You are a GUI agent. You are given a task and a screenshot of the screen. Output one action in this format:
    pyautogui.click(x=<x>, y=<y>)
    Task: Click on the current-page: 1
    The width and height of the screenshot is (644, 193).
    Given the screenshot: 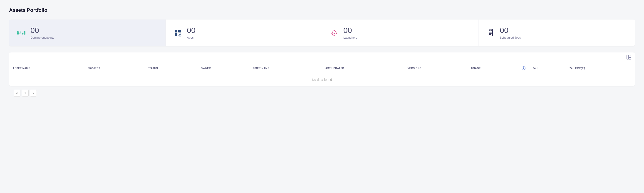 What is the action you would take?
    pyautogui.click(x=25, y=93)
    